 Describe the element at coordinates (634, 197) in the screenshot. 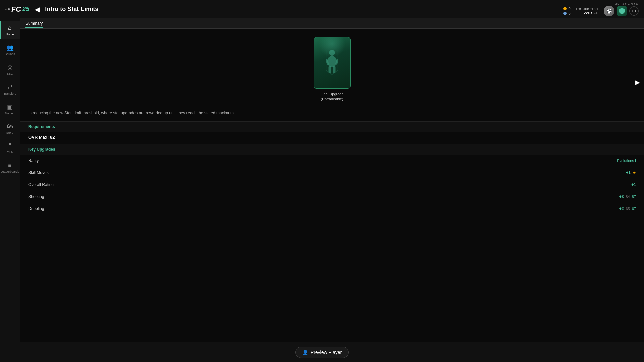

I see `shooting-new: 87` at that location.